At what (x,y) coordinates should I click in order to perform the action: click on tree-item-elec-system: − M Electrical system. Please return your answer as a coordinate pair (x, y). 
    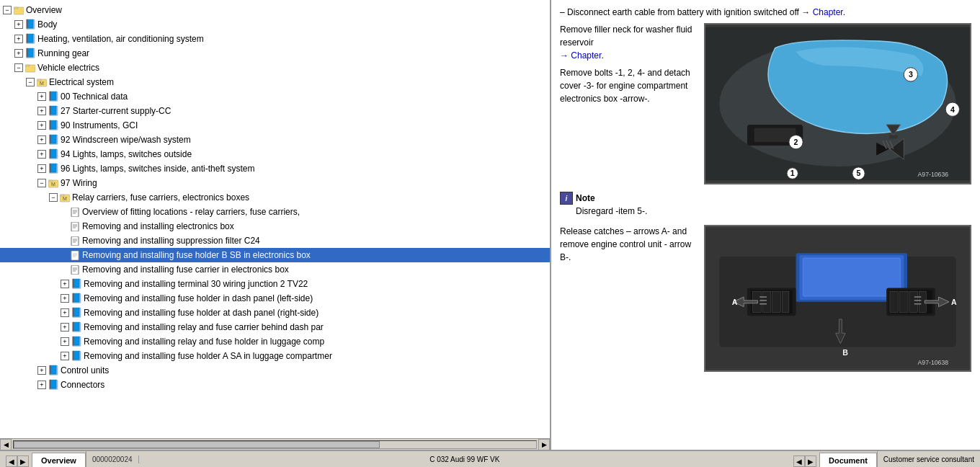
    Looking at the image, I should click on (275, 82).